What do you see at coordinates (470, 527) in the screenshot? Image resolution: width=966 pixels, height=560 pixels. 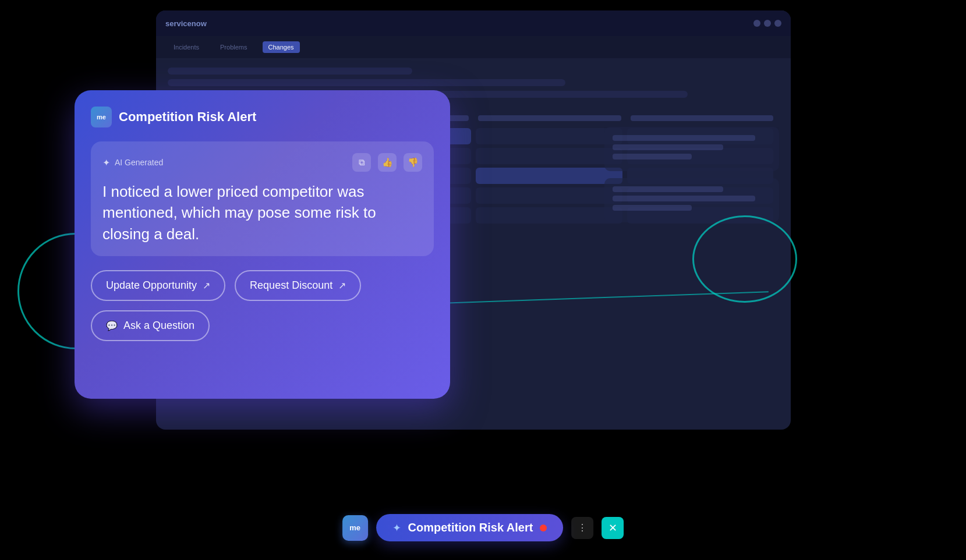 I see `bottom-notification-bar: ✦ Competition Risk Alert` at bounding box center [470, 527].